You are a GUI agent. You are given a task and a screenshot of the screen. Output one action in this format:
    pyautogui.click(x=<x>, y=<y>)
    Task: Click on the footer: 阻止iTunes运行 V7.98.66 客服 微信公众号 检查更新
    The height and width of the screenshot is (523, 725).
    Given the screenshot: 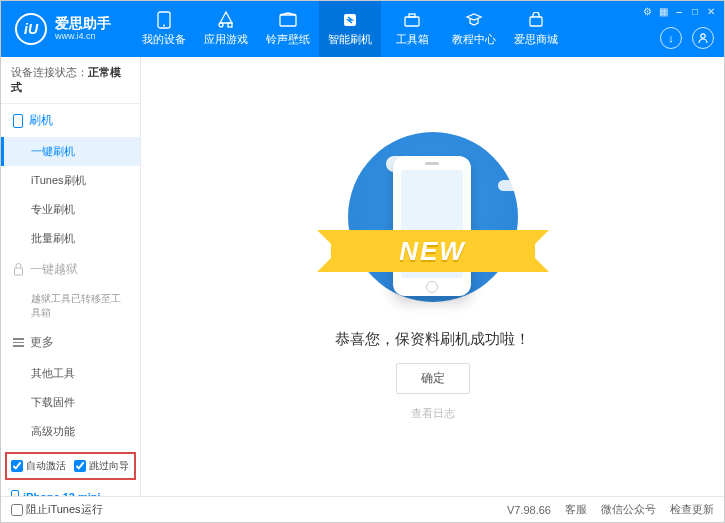 What is the action you would take?
    pyautogui.click(x=362, y=509)
    